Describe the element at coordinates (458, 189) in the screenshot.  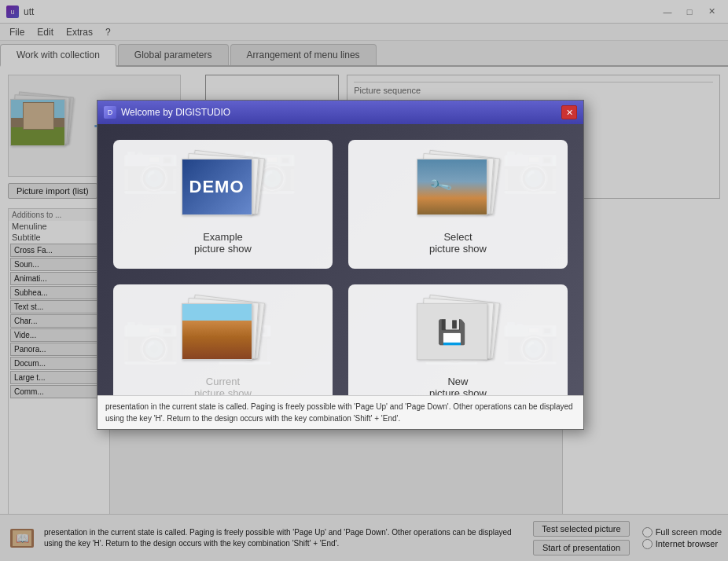
I see `select-slides: 🔧` at that location.